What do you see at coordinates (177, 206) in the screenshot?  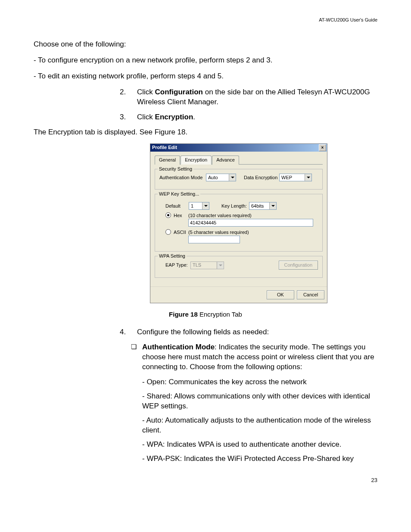 I see `wep-default-label: Default` at bounding box center [177, 206].